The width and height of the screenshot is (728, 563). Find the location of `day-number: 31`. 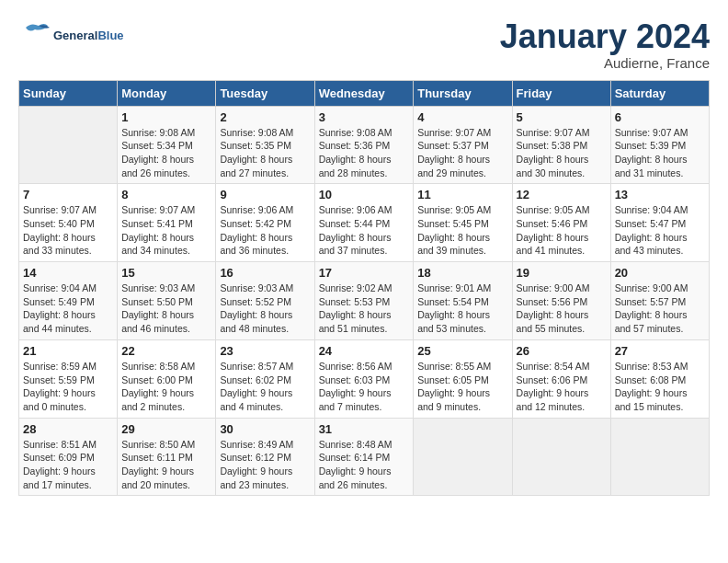

day-number: 31 is located at coordinates (364, 429).